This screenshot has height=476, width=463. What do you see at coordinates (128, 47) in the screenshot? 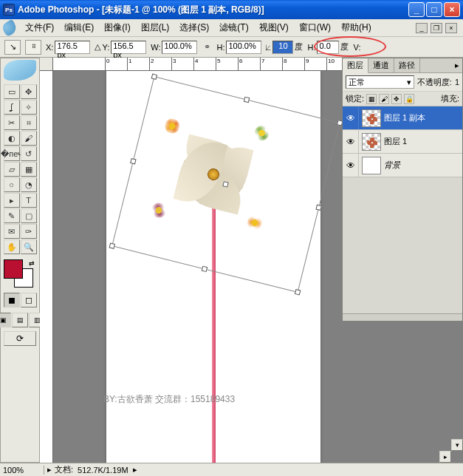
I see `y-input: 156.5 px` at bounding box center [128, 47].